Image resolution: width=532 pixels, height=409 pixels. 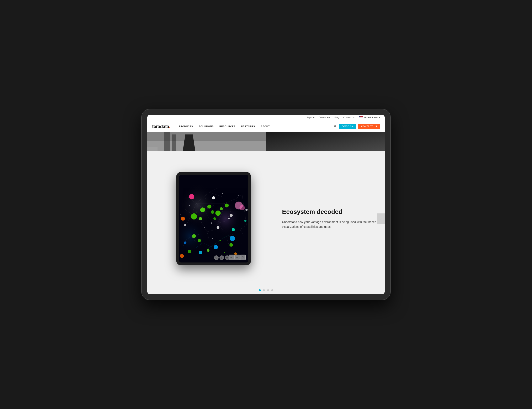 I want to click on us-flag-icon, so click(x=361, y=117).